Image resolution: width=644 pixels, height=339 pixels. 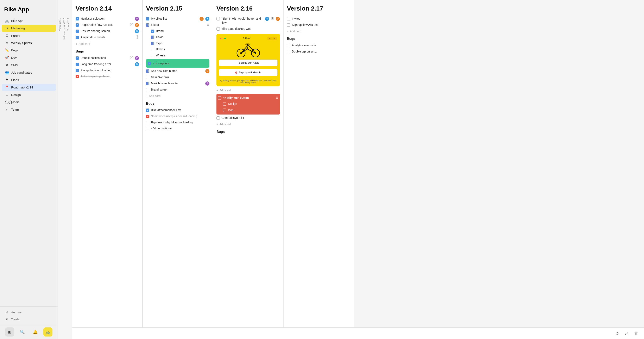 I want to click on card-text: New bike flow, so click(x=180, y=77).